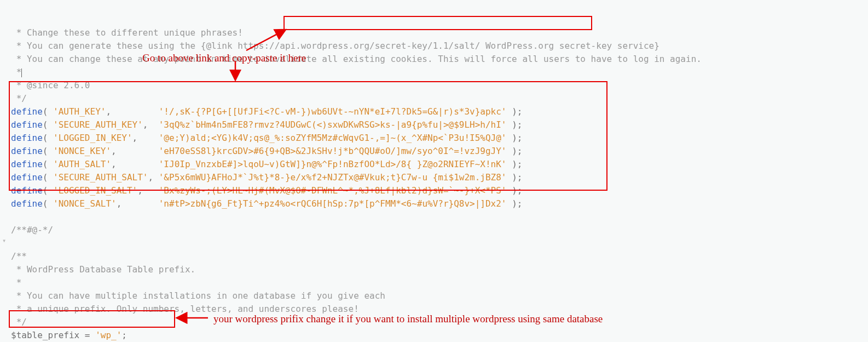 The image size is (868, 342). What do you see at coordinates (4, 241) in the screenshot?
I see `fold-triangle-icon: ▾` at bounding box center [4, 241].